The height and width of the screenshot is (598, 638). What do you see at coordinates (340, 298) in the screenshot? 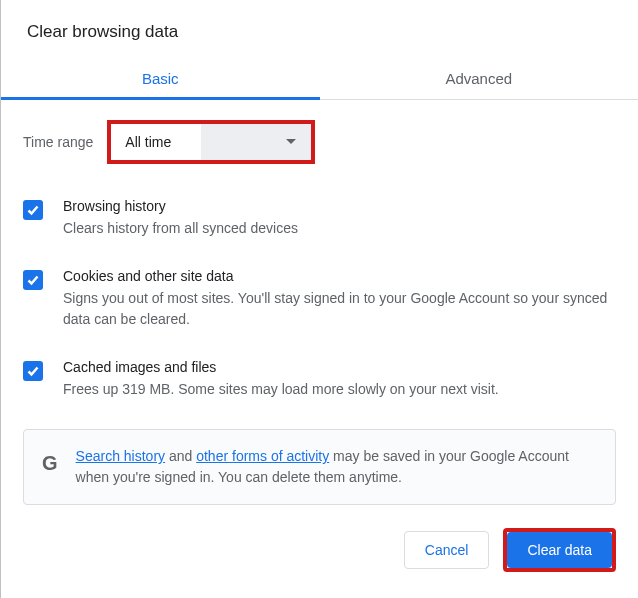
I see `option-texts: Cookies and other site data Signs you ou…` at bounding box center [340, 298].